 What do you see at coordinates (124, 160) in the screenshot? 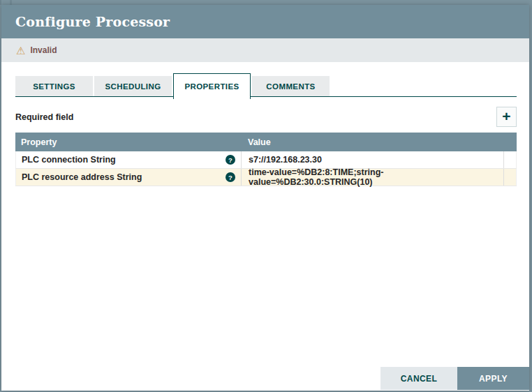
I see `property-name: PLC connection String` at bounding box center [124, 160].